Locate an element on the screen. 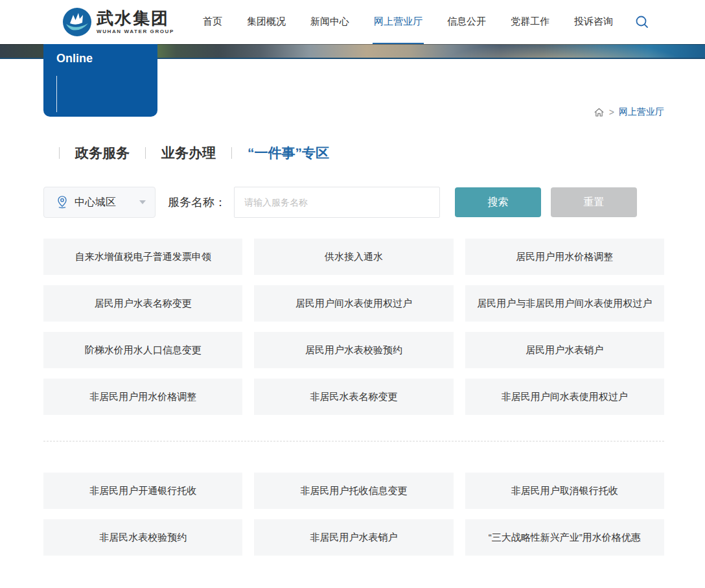 The image size is (705, 588). service-button: 阶梯水价用水人口信息变更 is located at coordinates (143, 350).